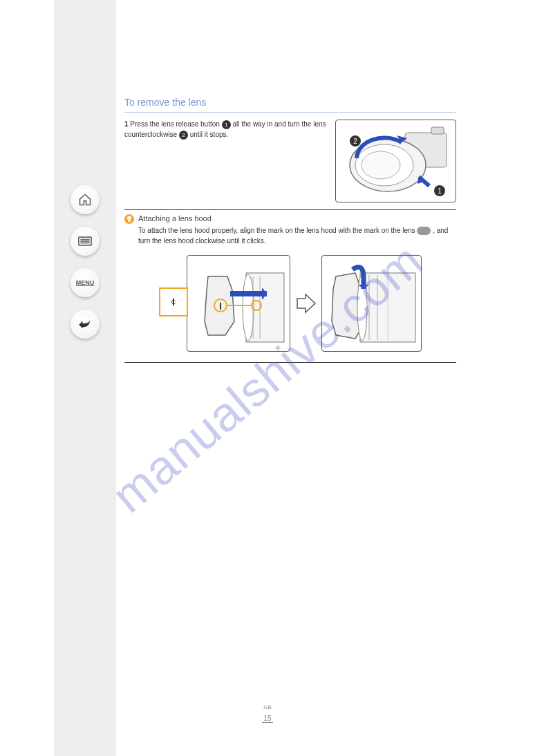 The width and height of the screenshot is (535, 756). Describe the element at coordinates (85, 241) in the screenshot. I see `contents-button` at that location.